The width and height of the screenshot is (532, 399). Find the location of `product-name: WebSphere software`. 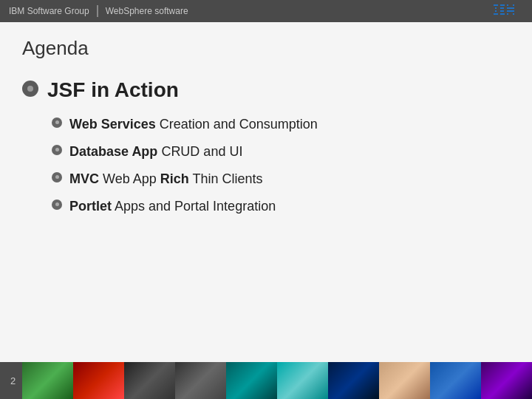

product-name: WebSphere software is located at coordinates (147, 11).